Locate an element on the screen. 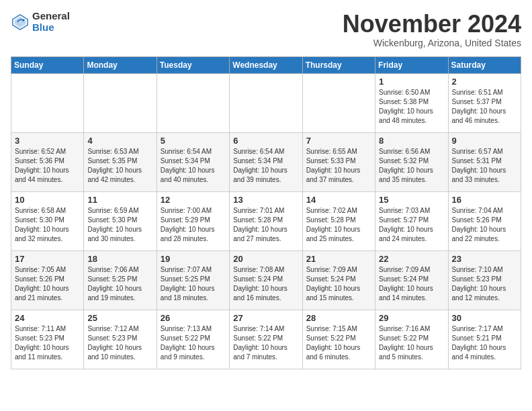 This screenshot has width=532, height=411. calendar-cell: 19Sunrise: 7:07 AM Sunset: 5:25 PM Dayli… is located at coordinates (193, 280).